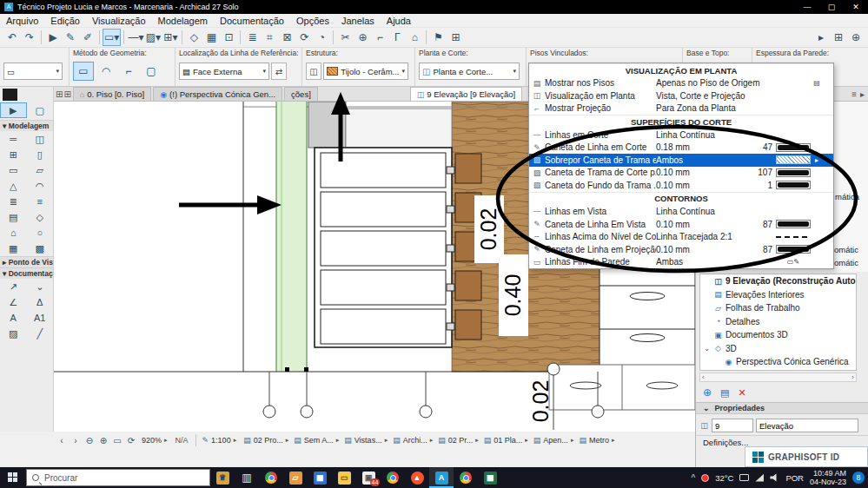 Image resolution: width=868 pixels, height=488 pixels. I want to click on elevation-dimension-tool: Δ, so click(40, 302).